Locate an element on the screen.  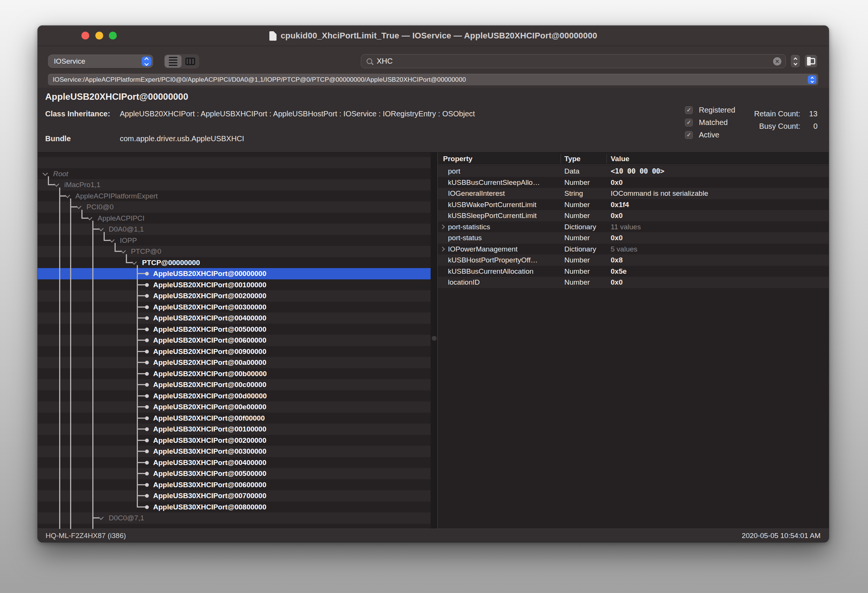
class-inheritance-value: AppleUSB20XHCIPort : AppleUSBXHCIPort : … is located at coordinates (298, 114).